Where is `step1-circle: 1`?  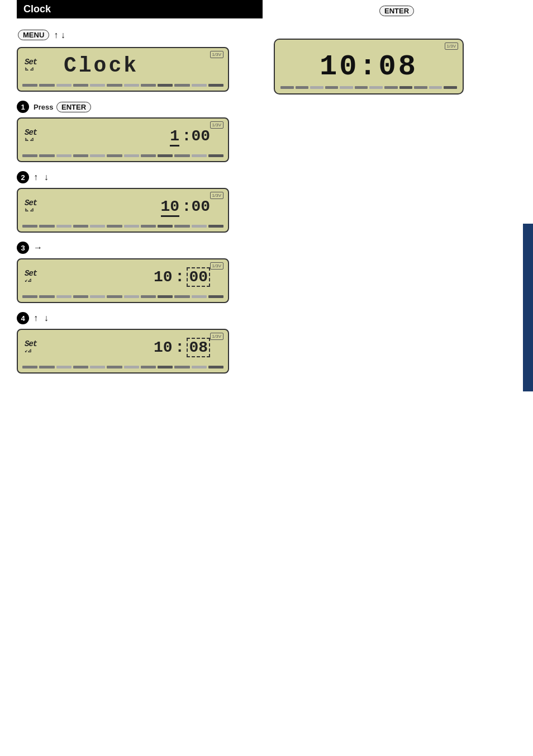 step1-circle: 1 is located at coordinates (23, 107).